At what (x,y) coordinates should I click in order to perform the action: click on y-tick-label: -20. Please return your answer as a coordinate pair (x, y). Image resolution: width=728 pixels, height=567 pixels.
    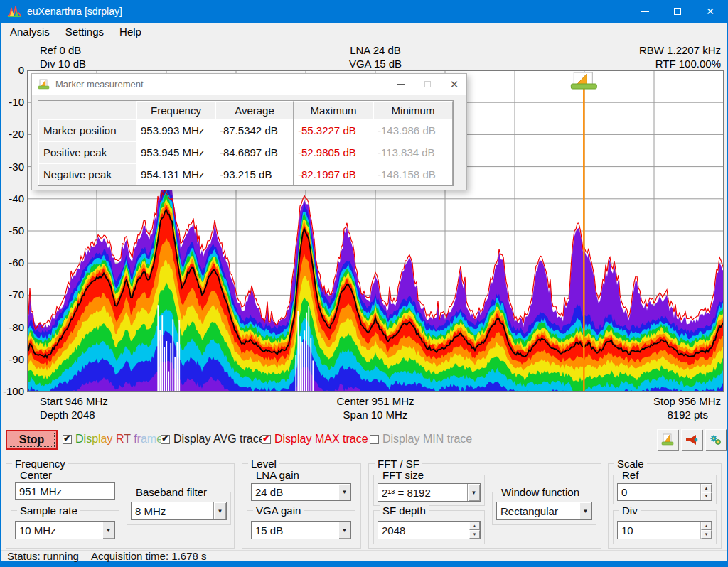
    Looking at the image, I should click on (12, 134).